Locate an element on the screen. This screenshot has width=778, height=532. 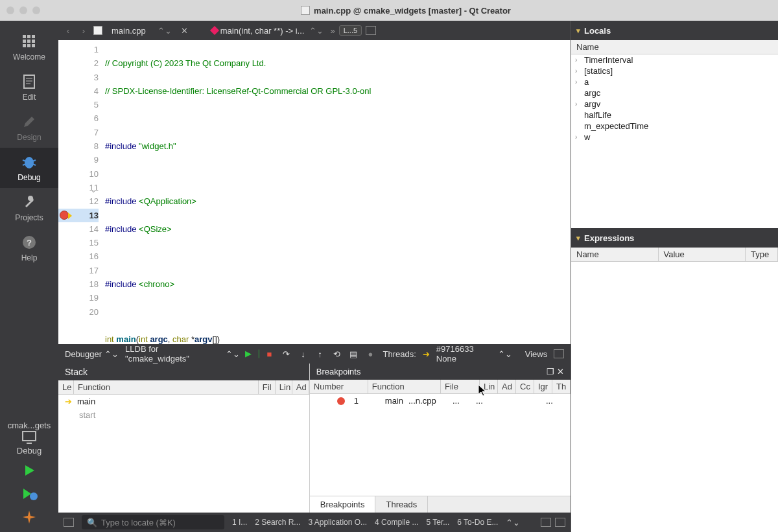
output-search: 2 Search R... is located at coordinates (277, 522).